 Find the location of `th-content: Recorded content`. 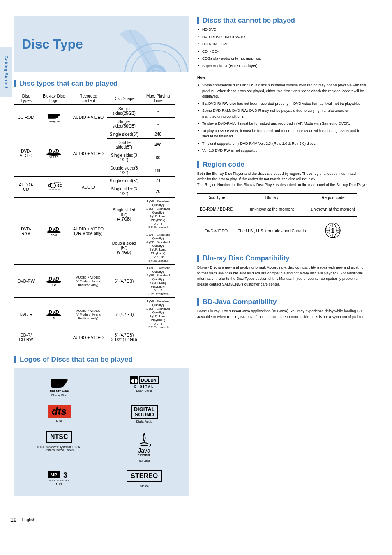

th-content: Recorded content is located at coordinates (88, 99).